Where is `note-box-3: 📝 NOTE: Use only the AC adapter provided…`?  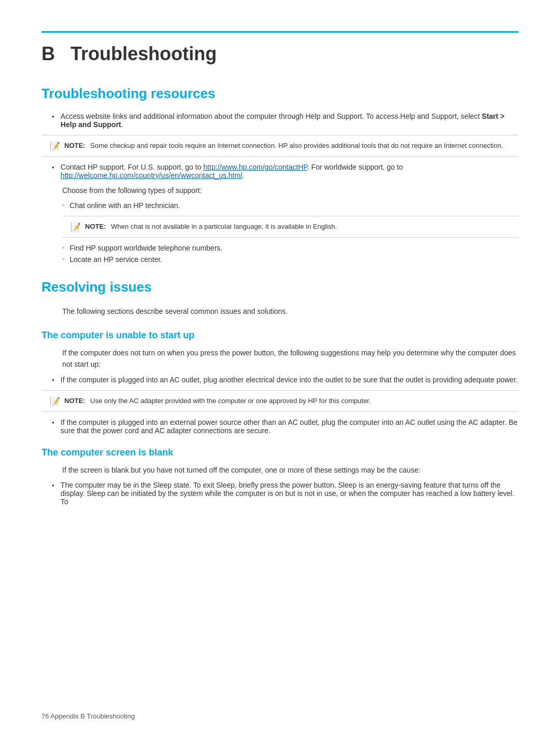 note-box-3: 📝 NOTE: Use only the AC adapter provided… is located at coordinates (280, 401).